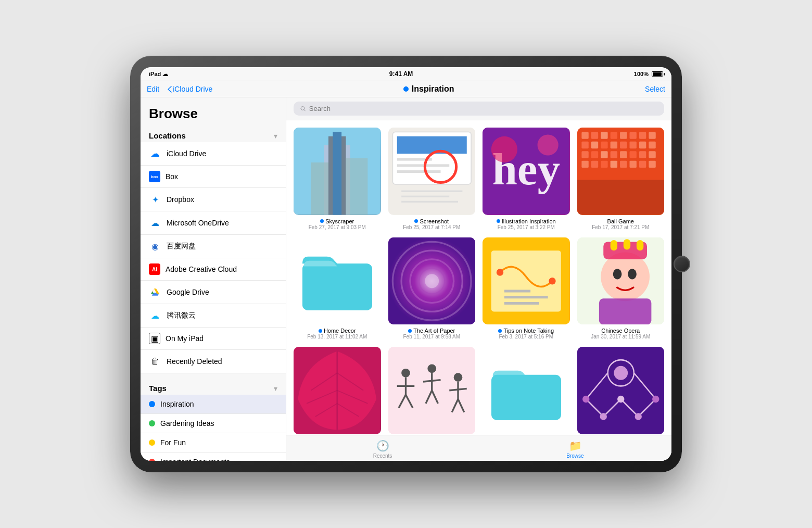 The height and width of the screenshot is (528, 812). Describe the element at coordinates (432, 281) in the screenshot. I see `thumb-artofpaper` at that location.